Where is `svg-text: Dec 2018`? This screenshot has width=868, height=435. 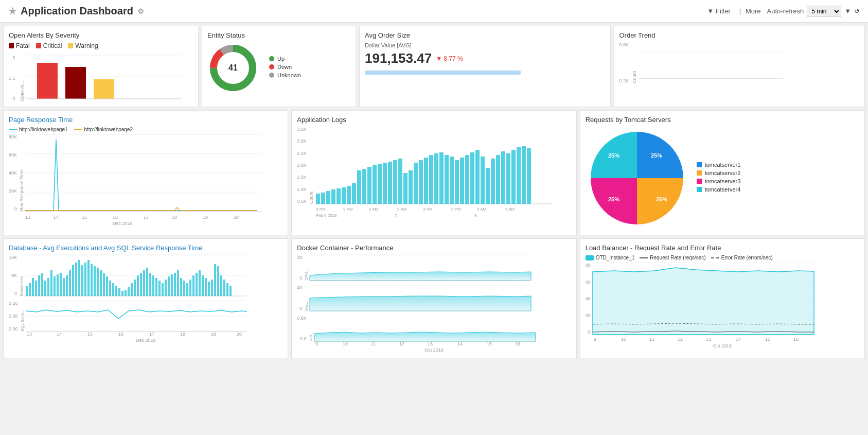
svg-text: Dec 2018 is located at coordinates (122, 223).